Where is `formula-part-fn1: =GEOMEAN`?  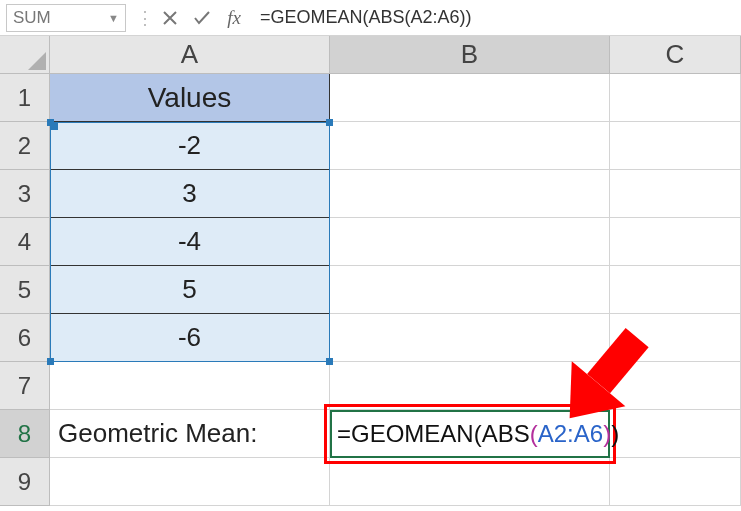 formula-part-fn1: =GEOMEAN is located at coordinates (406, 434).